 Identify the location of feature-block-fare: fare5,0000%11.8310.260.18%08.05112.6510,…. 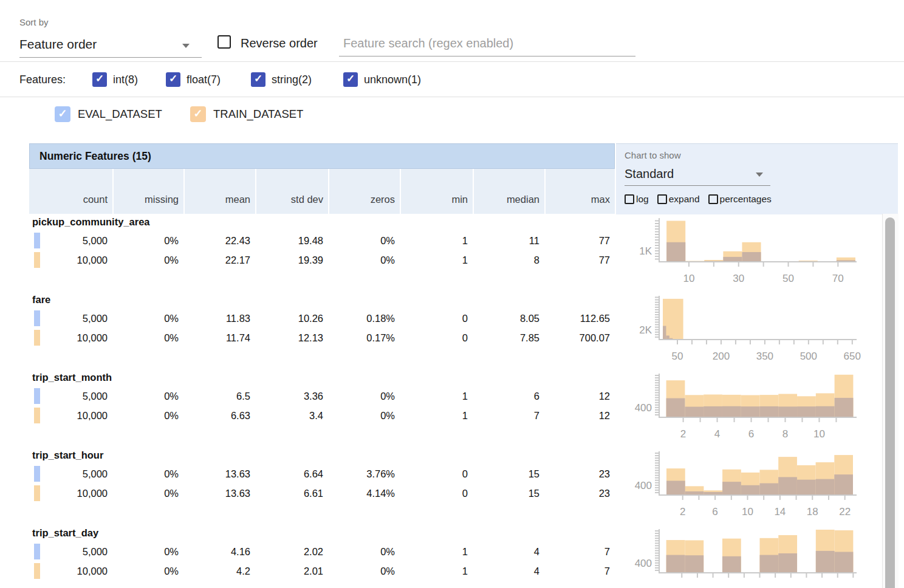
(322, 330).